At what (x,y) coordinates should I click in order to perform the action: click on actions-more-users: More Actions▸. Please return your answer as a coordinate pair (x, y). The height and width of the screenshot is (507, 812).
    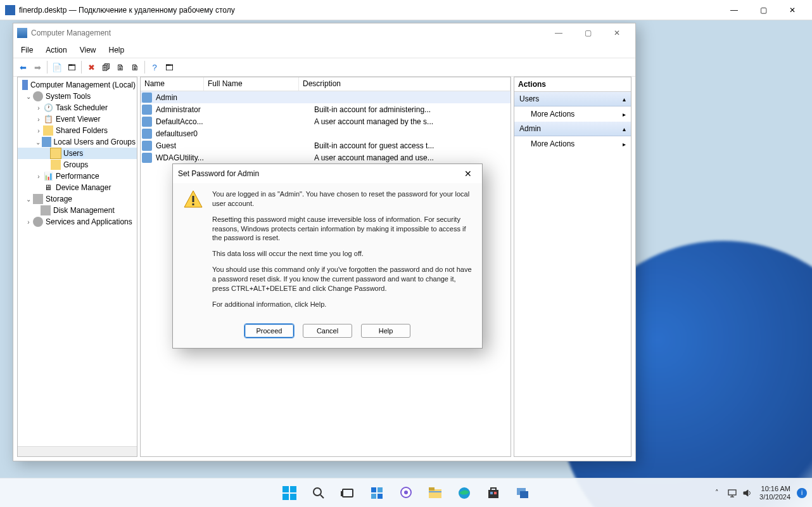
    Looking at the image, I should click on (573, 114).